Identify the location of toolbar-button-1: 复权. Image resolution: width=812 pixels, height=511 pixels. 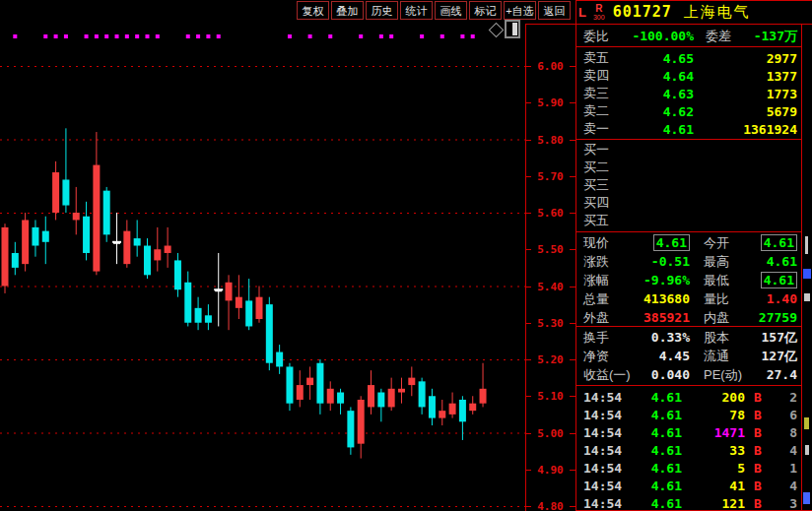
(313, 10).